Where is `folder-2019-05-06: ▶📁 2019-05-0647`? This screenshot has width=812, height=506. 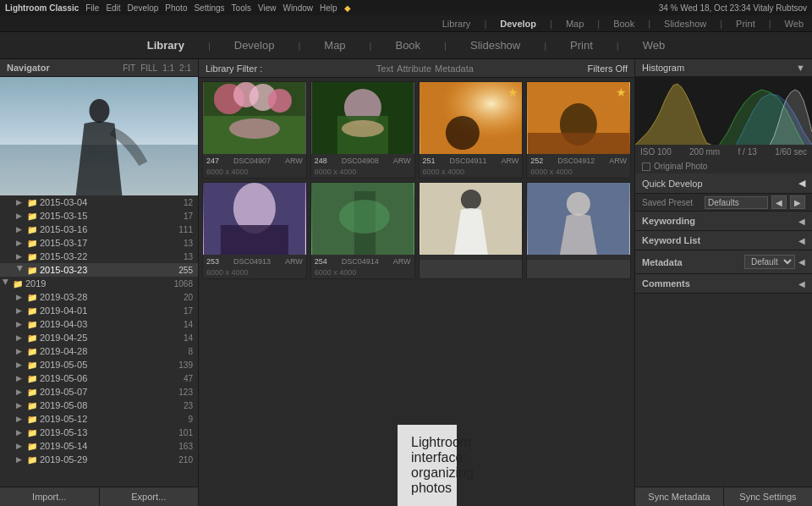
folder-2019-05-06: ▶📁 2019-05-0647 is located at coordinates (99, 378).